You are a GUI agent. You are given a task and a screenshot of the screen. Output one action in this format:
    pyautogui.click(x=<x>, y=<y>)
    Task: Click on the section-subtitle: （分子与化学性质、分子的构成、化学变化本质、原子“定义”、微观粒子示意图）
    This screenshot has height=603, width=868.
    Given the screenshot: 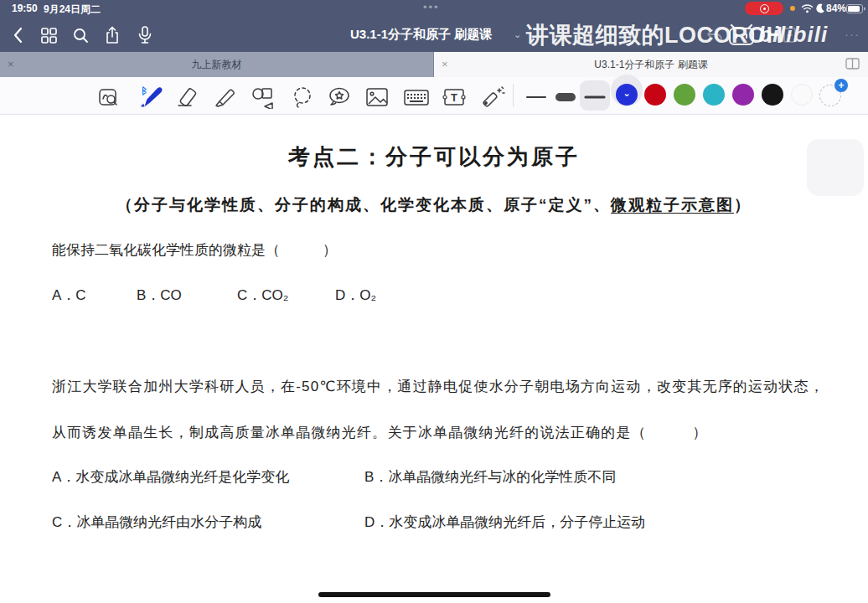 What is the action you would take?
    pyautogui.click(x=434, y=205)
    